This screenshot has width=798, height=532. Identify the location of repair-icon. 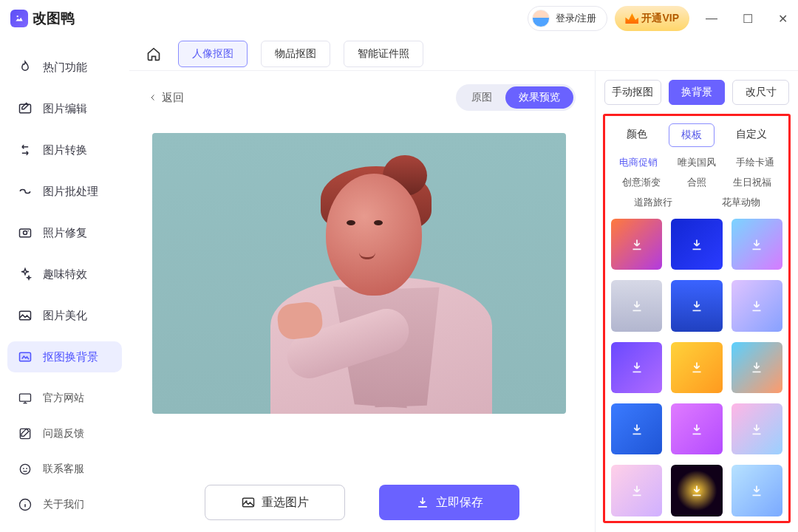
(25, 233).